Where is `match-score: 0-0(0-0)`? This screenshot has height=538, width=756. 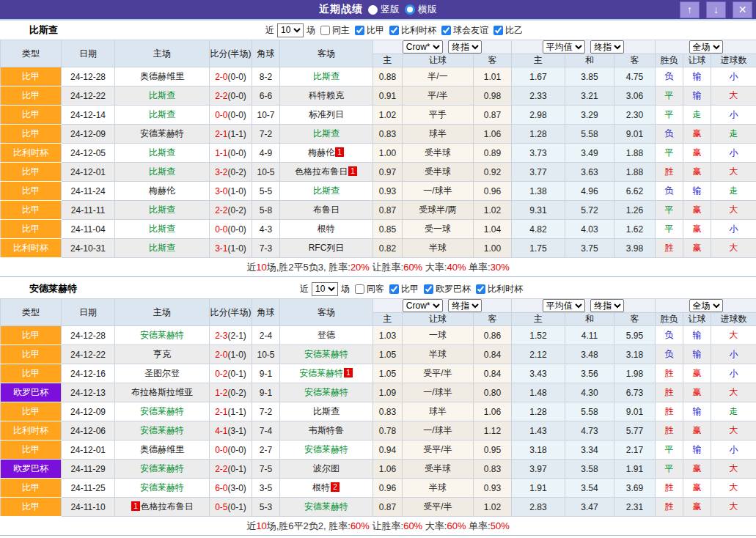
match-score: 0-0(0-0) is located at coordinates (231, 115).